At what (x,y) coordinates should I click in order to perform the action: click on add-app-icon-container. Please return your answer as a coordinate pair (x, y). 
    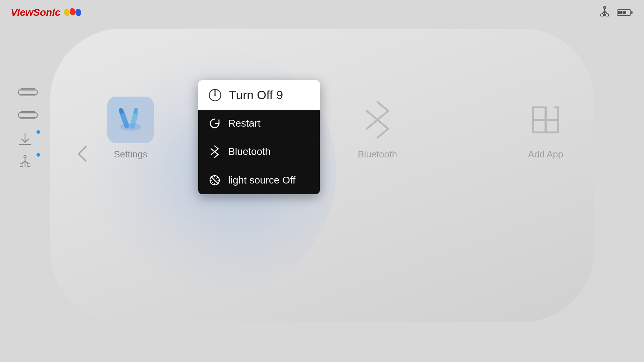
    Looking at the image, I should click on (546, 120).